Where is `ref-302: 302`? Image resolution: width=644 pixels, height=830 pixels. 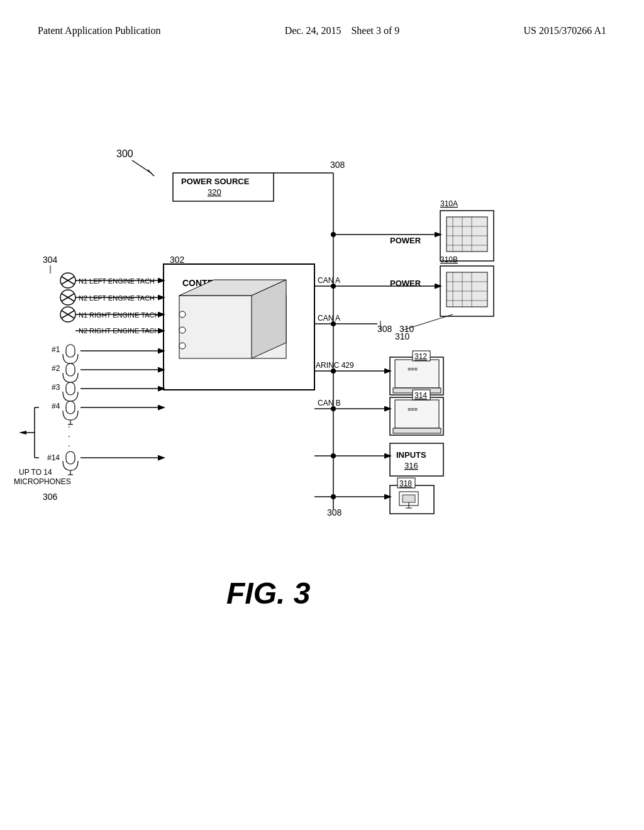 ref-302: 302 is located at coordinates (177, 260).